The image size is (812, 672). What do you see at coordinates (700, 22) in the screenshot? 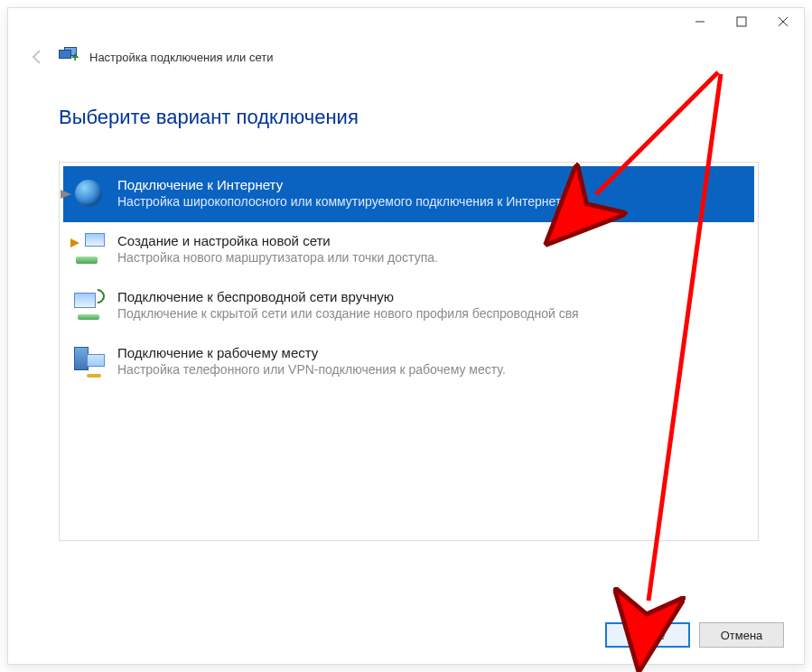
I see `minimize-button` at bounding box center [700, 22].